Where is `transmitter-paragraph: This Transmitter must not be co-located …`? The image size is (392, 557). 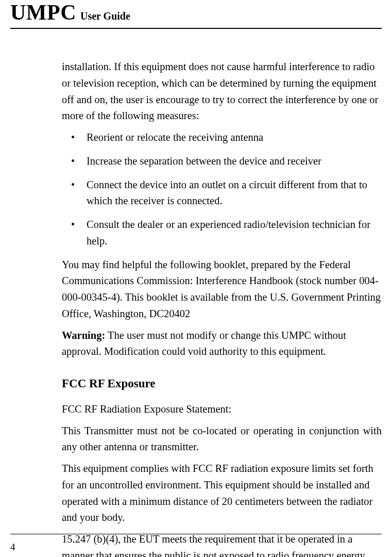 transmitter-paragraph: This Transmitter must not be co-located … is located at coordinates (221, 439).